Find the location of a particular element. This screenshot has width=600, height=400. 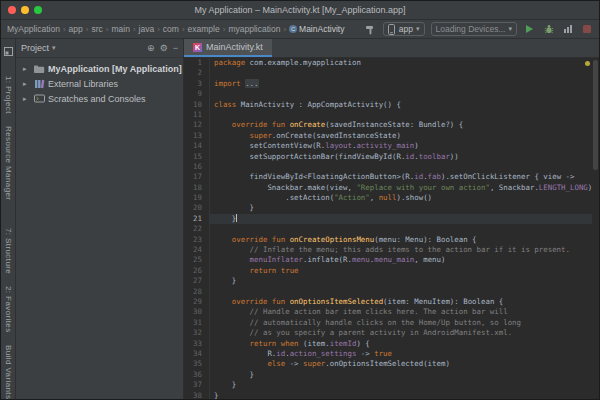

breadcrumb-item-myapplication: myapplication is located at coordinates (254, 29).